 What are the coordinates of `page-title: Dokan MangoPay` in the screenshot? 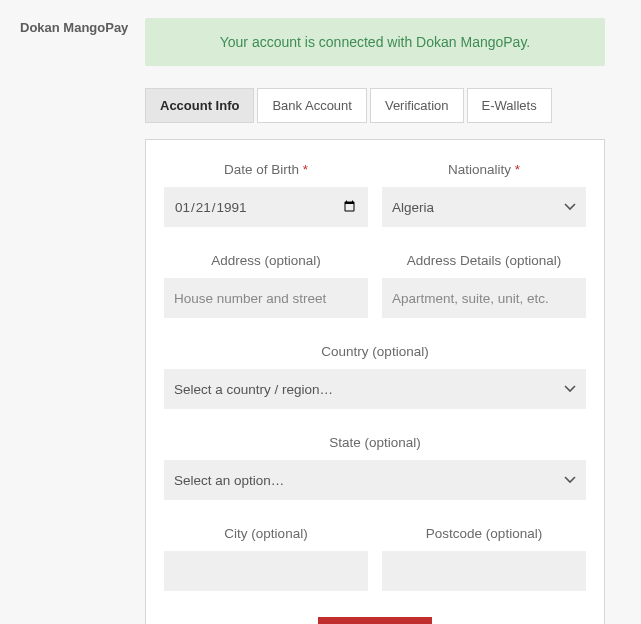 It's located at (82, 26).